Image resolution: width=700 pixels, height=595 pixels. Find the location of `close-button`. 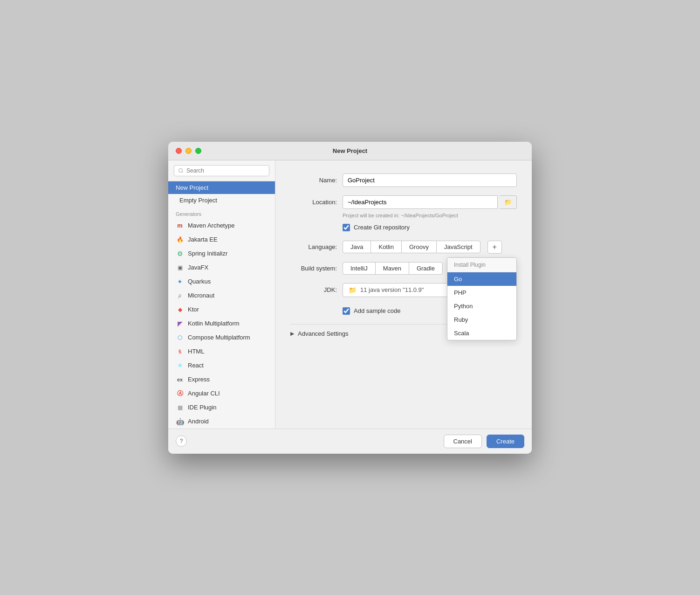

close-button is located at coordinates (179, 151).